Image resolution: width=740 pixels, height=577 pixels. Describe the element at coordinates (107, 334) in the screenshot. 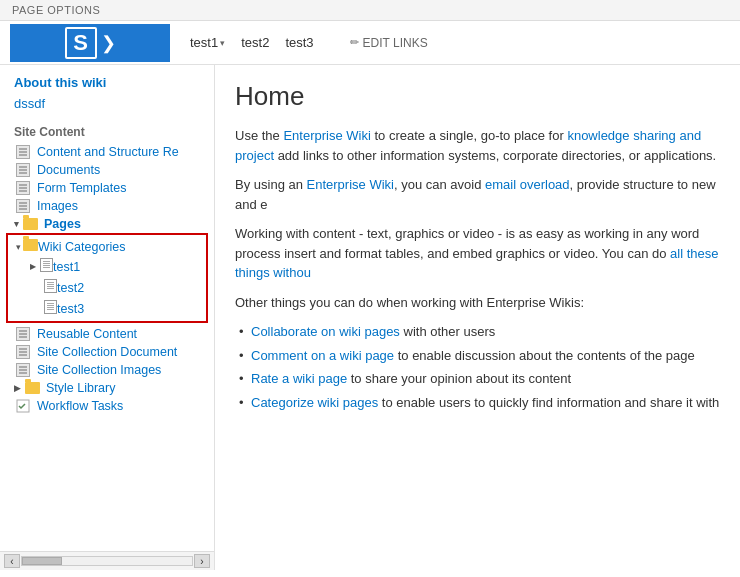

I see `sidebar-item-reusable-content: Reusable Content` at that location.